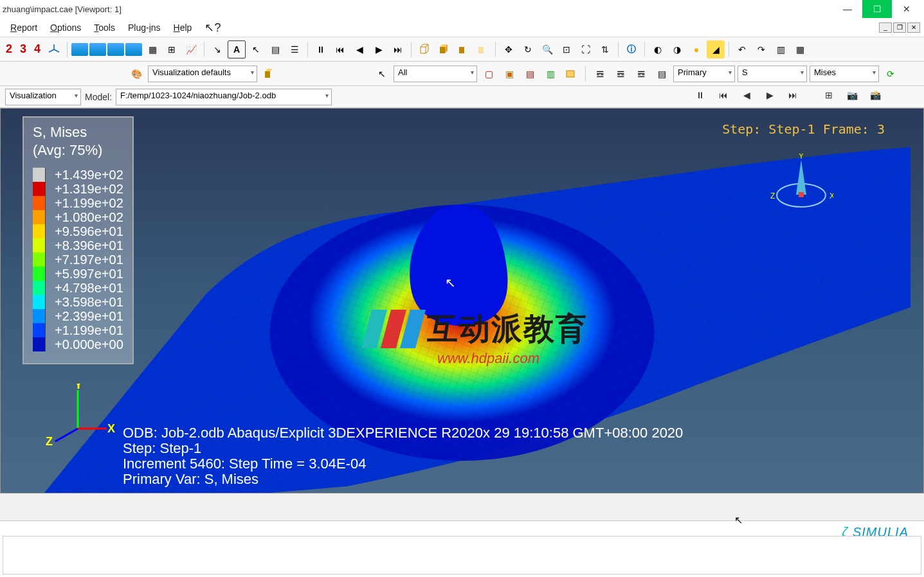  Describe the element at coordinates (217, 49) in the screenshot. I see `measure-icon: ↘` at that location.